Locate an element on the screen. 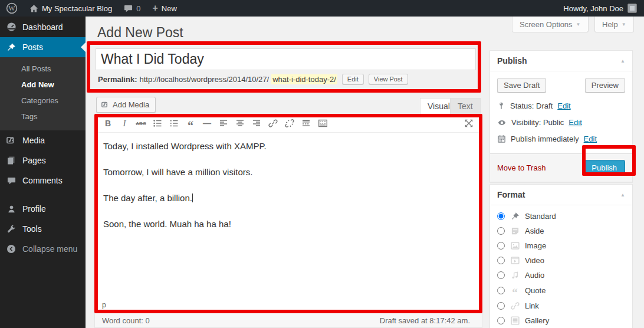 The width and height of the screenshot is (644, 328). sidebar-item-collapse-menu: Collapse menu is located at coordinates (42, 249).